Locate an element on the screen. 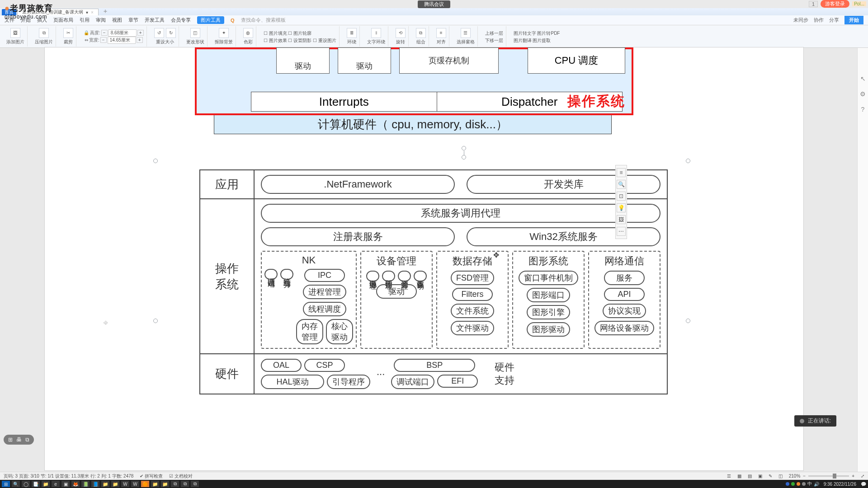 This screenshot has height=488, width=868. taskbar-edge: e is located at coordinates (56, 484).